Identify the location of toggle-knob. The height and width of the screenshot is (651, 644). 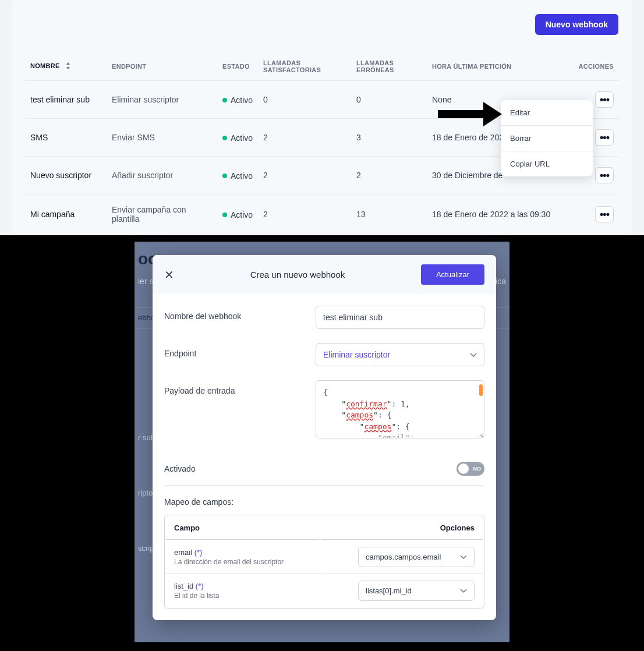
(463, 469).